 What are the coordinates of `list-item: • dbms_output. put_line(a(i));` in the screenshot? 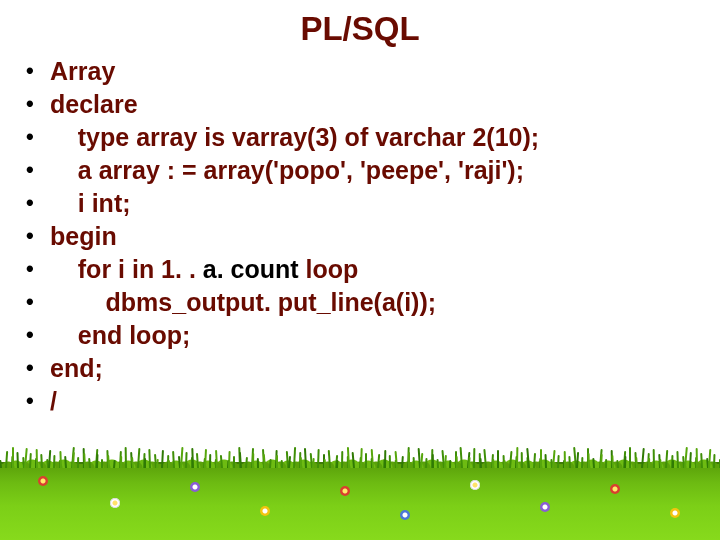 It's located at (356, 302).